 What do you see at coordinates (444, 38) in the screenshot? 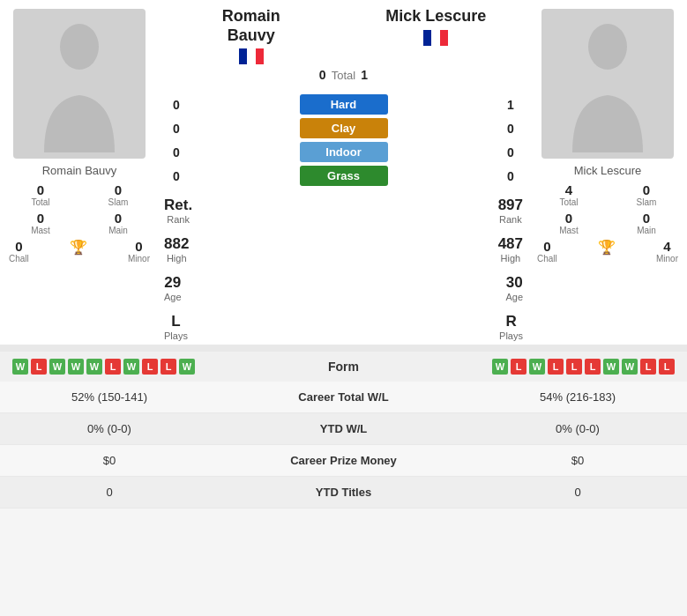
I see `rflag-red` at bounding box center [444, 38].